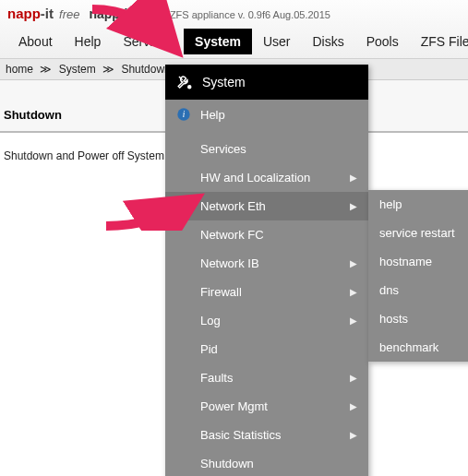  Describe the element at coordinates (234, 406) in the screenshot. I see `dropdown-item-label: Power Mgmt` at that location.